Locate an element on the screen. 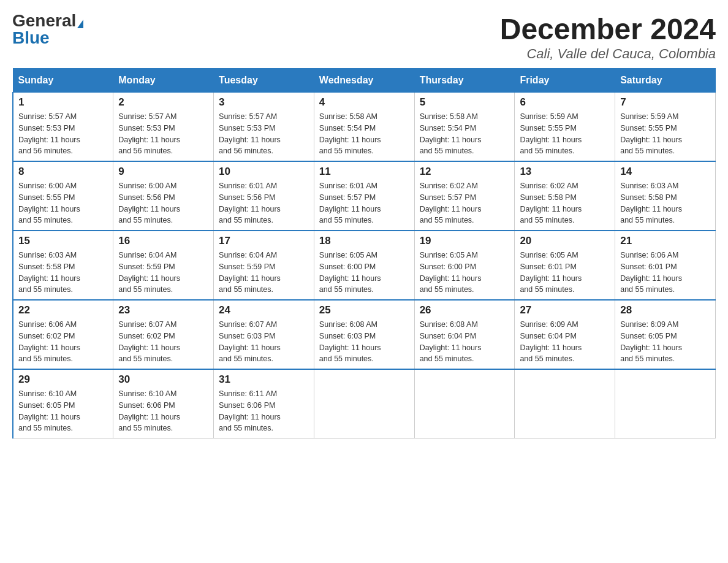 Image resolution: width=728 pixels, height=563 pixels. day-info: Sunrise: 6:09 AMSunset: 6:05 PMDaylight:… is located at coordinates (665, 342).